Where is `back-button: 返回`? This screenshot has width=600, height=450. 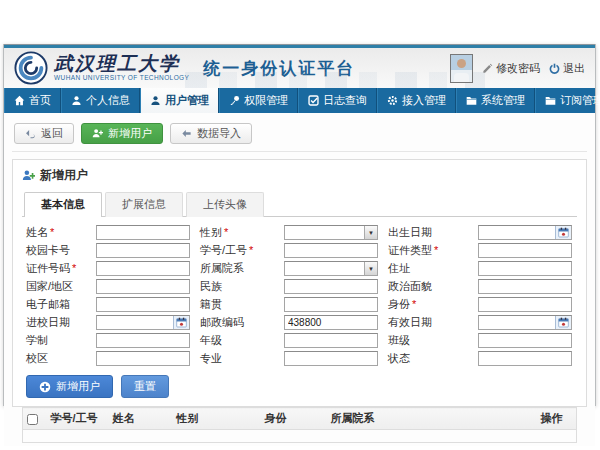 back-button: 返回 is located at coordinates (44, 134).